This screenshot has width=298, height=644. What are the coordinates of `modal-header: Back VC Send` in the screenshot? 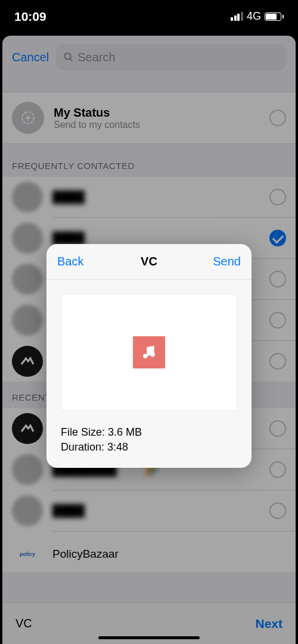 It's located at (149, 262).